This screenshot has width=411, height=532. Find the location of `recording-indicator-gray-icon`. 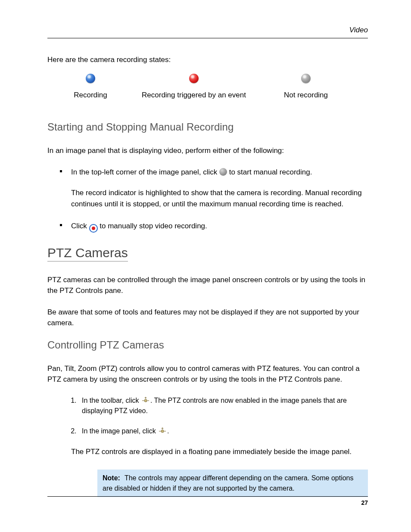

recording-indicator-gray-icon is located at coordinates (306, 78).